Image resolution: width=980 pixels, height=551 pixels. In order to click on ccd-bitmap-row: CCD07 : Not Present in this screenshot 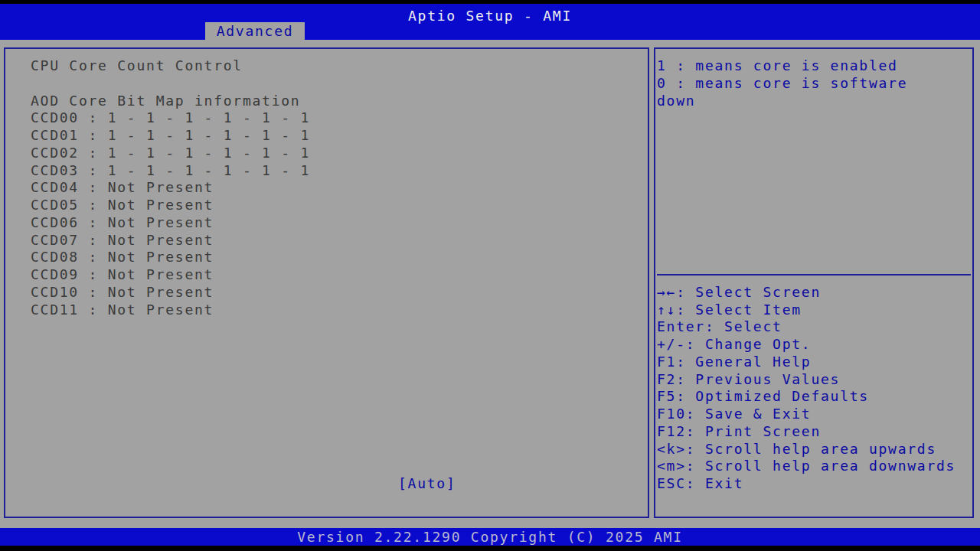, I will do `click(326, 240)`.